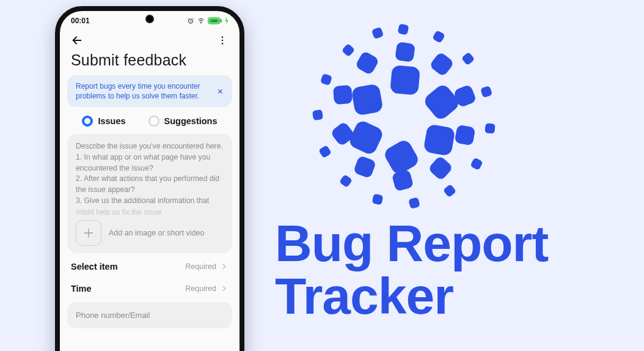  What do you see at coordinates (89, 233) in the screenshot?
I see `plus-icon` at bounding box center [89, 233].